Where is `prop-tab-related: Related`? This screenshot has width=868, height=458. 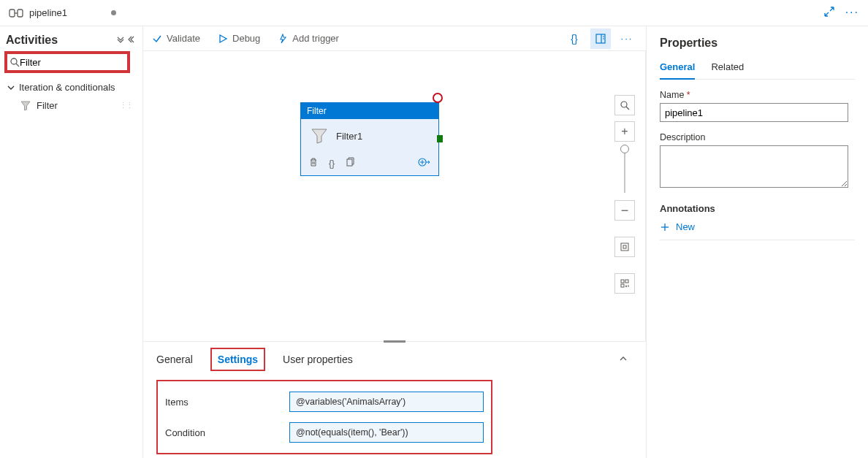
prop-tab-related: Related is located at coordinates (728, 70).